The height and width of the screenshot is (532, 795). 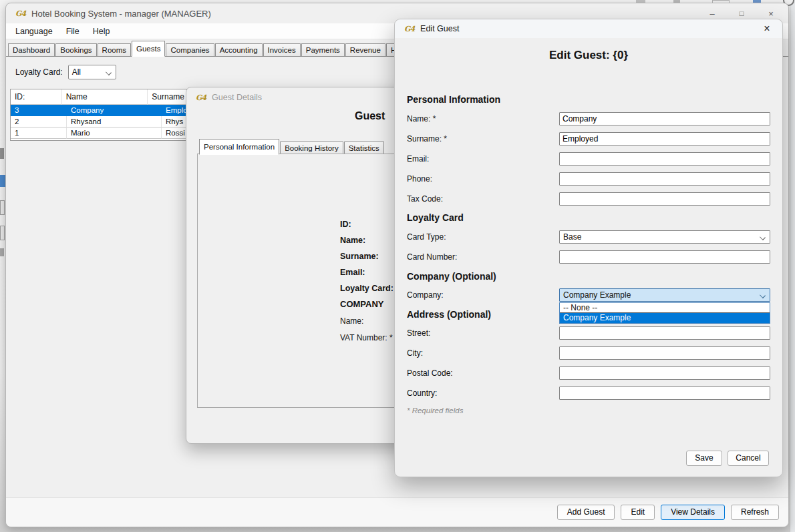 I want to click on tab-bookings: Bookings, so click(x=76, y=49).